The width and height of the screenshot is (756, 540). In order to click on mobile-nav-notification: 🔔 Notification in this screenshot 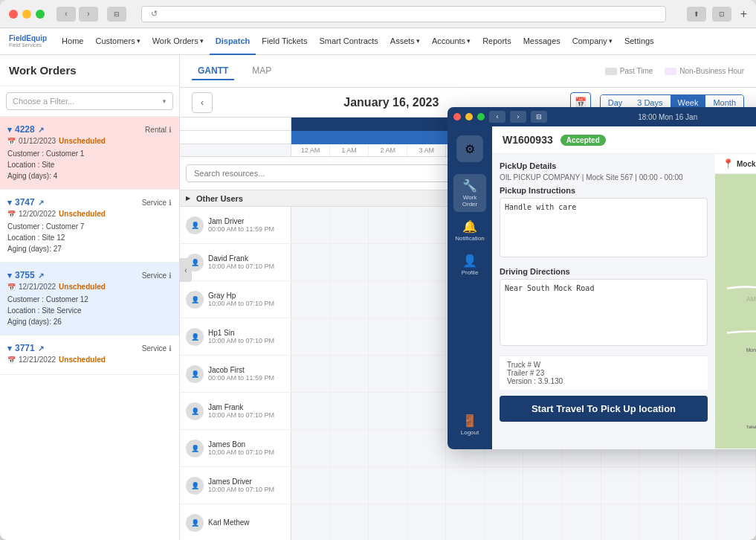, I will do `click(470, 231)`.